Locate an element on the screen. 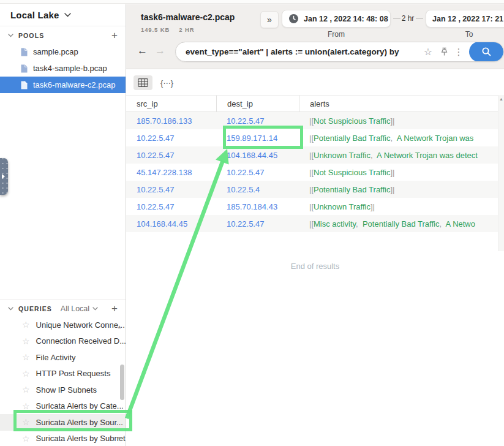 This screenshot has width=504, height=446. json-view-button: {⋯} is located at coordinates (167, 83).